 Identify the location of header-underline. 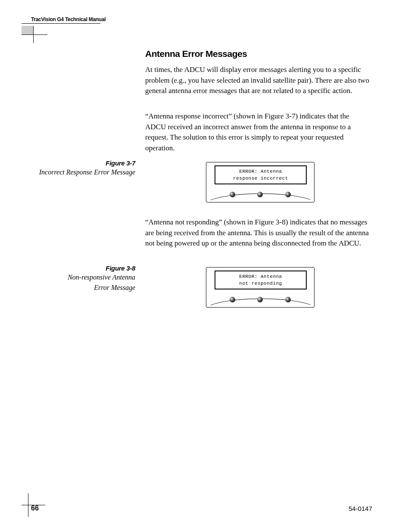
(61, 23).